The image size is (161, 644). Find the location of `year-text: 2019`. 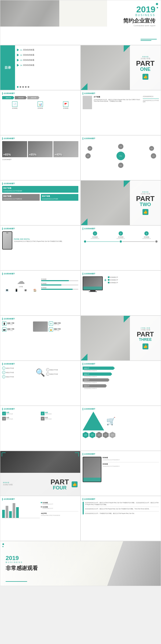

year-text: 2019 is located at coordinates (139, 9).